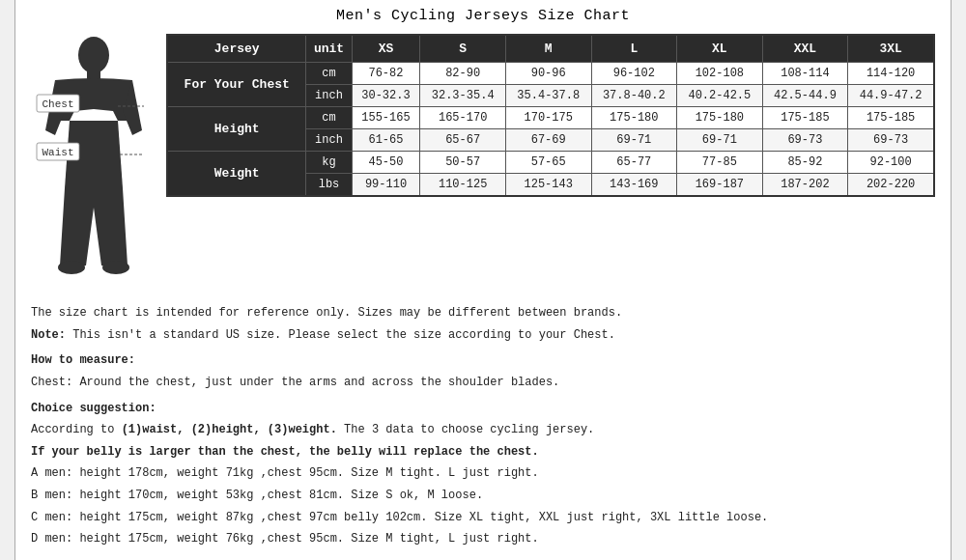 This screenshot has height=560, width=966. I want to click on choice-label: Choice suggestion:, so click(483, 409).